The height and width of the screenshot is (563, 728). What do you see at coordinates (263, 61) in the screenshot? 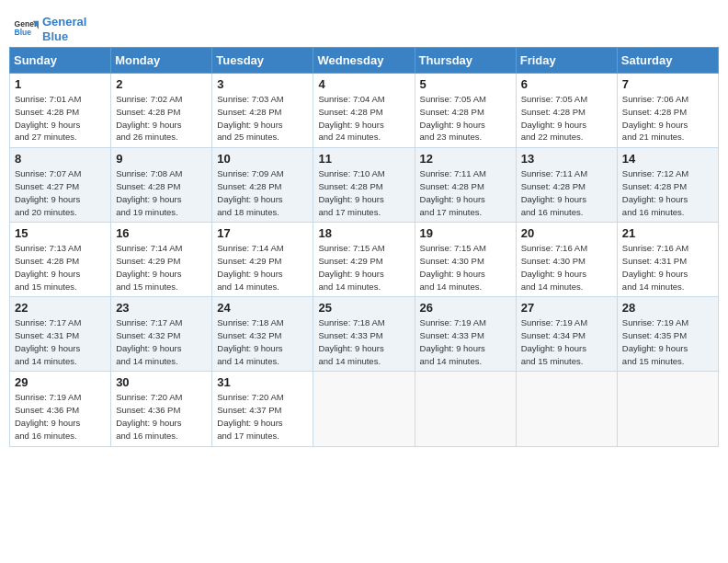
I see `weekday-header-tuesday: Tuesday` at bounding box center [263, 61].